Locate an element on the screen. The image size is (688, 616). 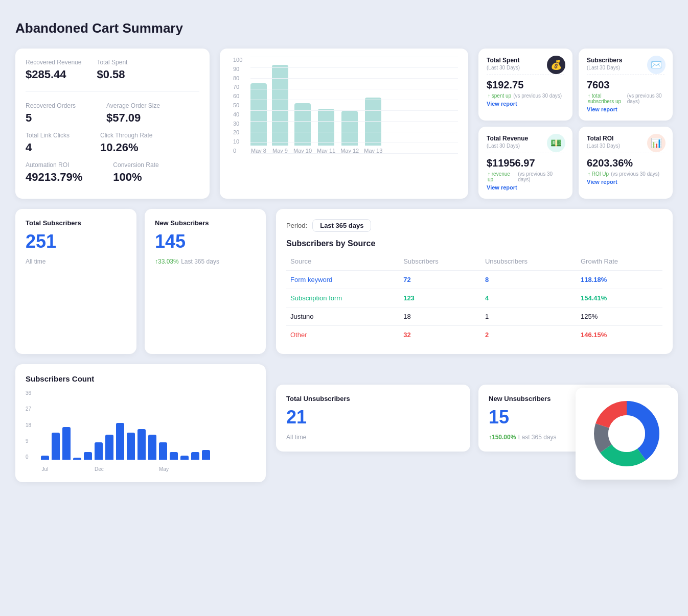
kpi-report-link-2: View report is located at coordinates (525, 187).